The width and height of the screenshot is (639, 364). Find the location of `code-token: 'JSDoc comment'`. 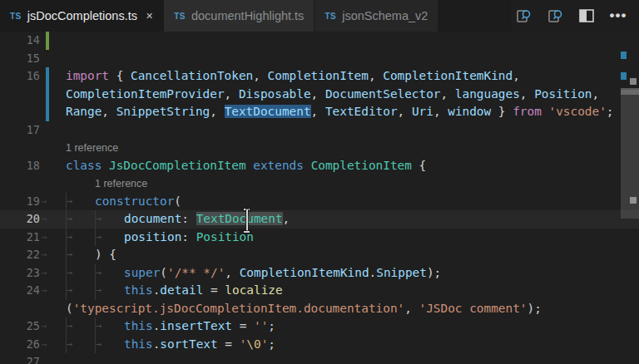

code-token: 'JSDoc comment' is located at coordinates (473, 308).